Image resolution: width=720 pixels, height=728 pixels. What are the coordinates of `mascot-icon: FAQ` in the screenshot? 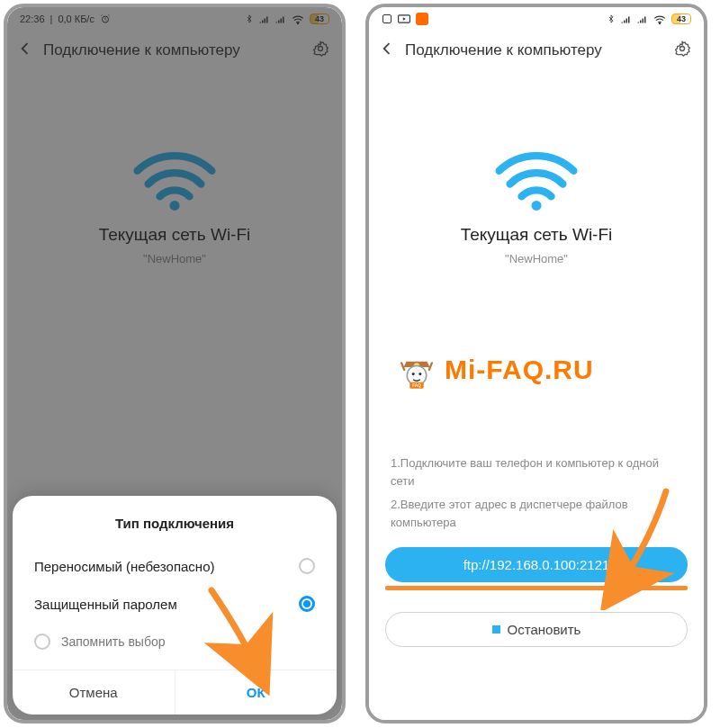 It's located at (417, 370).